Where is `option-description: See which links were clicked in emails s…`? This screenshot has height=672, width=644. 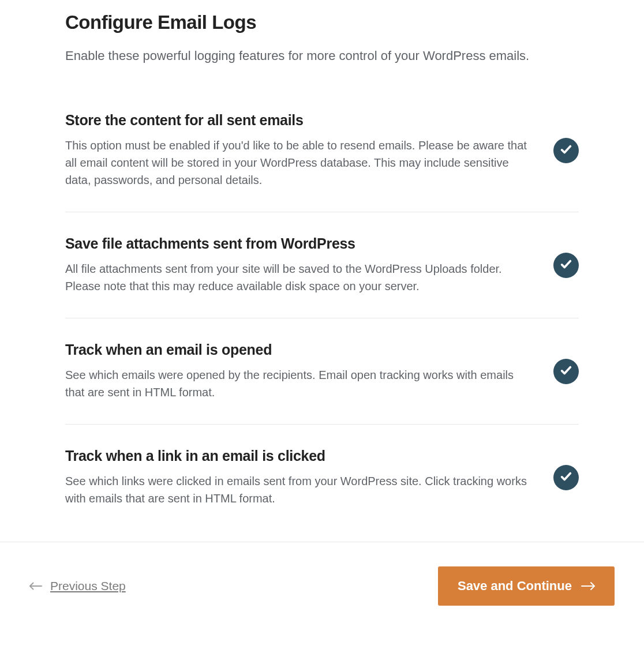
option-description: See which links were clicked in emails s… is located at coordinates (298, 490).